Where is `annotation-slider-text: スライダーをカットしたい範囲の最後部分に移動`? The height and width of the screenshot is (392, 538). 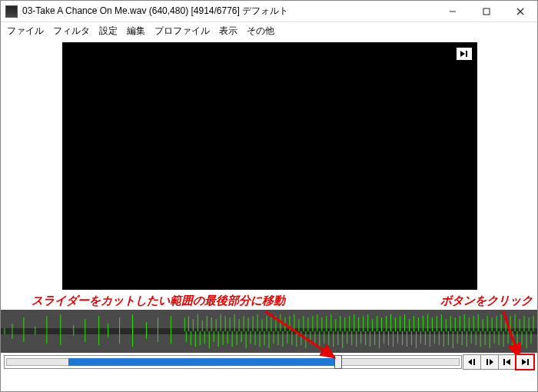
annotation-slider-text: スライダーをカットしたい範囲の最後部分に移動 is located at coordinates (158, 301).